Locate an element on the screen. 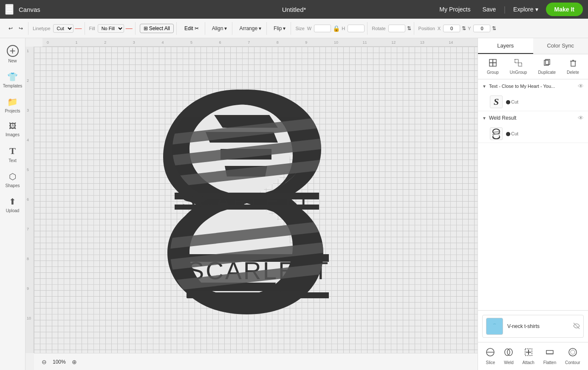  width-input is located at coordinates (322, 28).